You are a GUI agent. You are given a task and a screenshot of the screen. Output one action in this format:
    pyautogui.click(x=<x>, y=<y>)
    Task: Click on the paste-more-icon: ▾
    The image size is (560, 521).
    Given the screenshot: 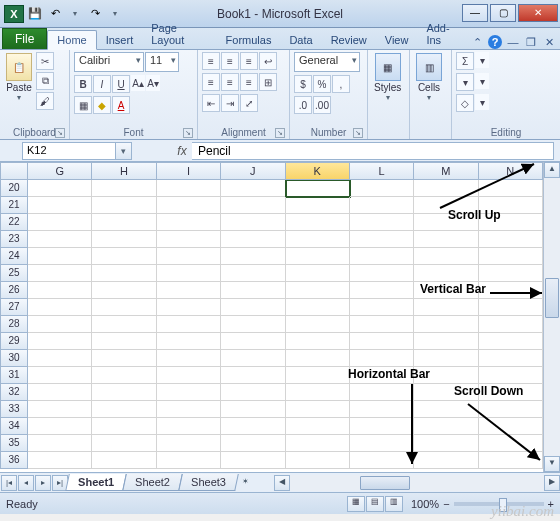 What is the action you would take?
    pyautogui.click(x=19, y=98)
    